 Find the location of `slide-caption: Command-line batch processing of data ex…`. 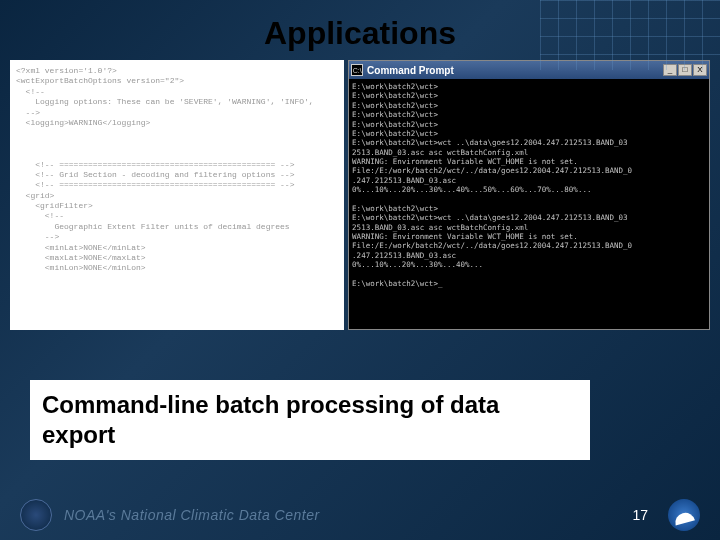

slide-caption: Command-line batch processing of data ex… is located at coordinates (310, 420).